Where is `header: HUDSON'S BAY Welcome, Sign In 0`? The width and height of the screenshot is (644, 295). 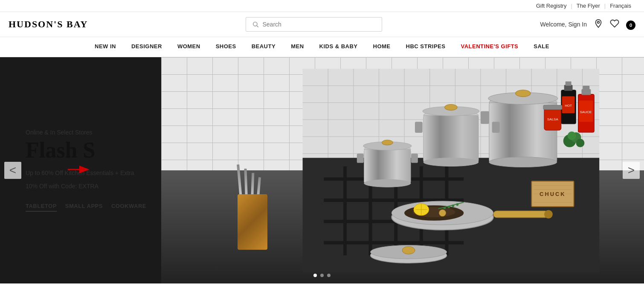
header: HUDSON'S BAY Welcome, Sign In 0 is located at coordinates (322, 25).